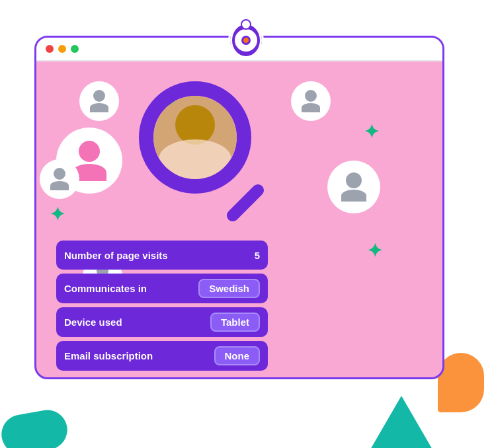  What do you see at coordinates (162, 288) in the screenshot?
I see `info-card-language: Communicates in Swedish` at bounding box center [162, 288].